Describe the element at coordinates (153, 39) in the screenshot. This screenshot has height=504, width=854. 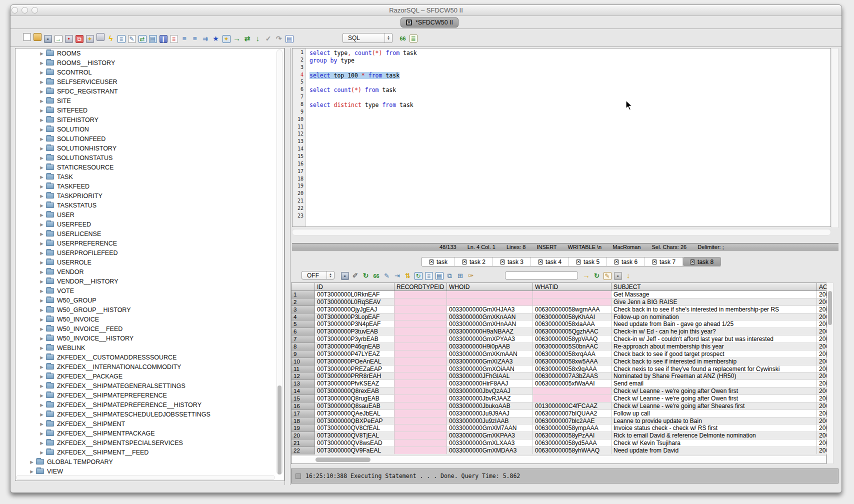
I see `page-blue-icon: ▤` at that location.